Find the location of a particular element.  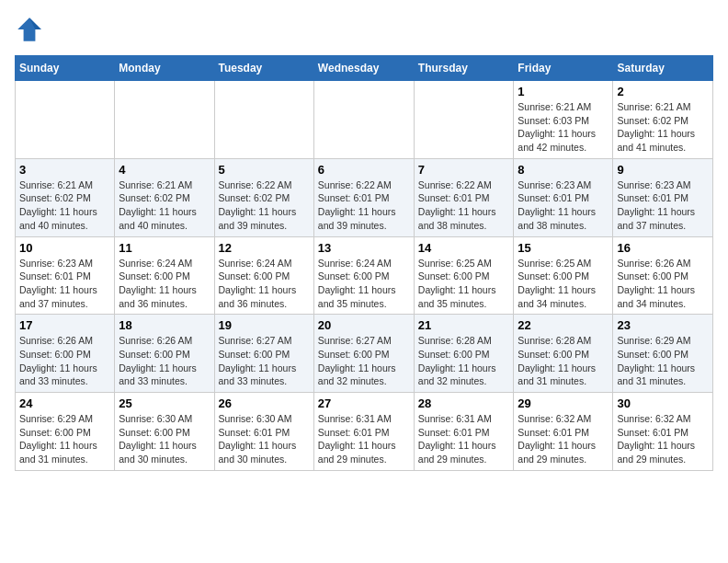

day-number: 4 is located at coordinates (164, 169).